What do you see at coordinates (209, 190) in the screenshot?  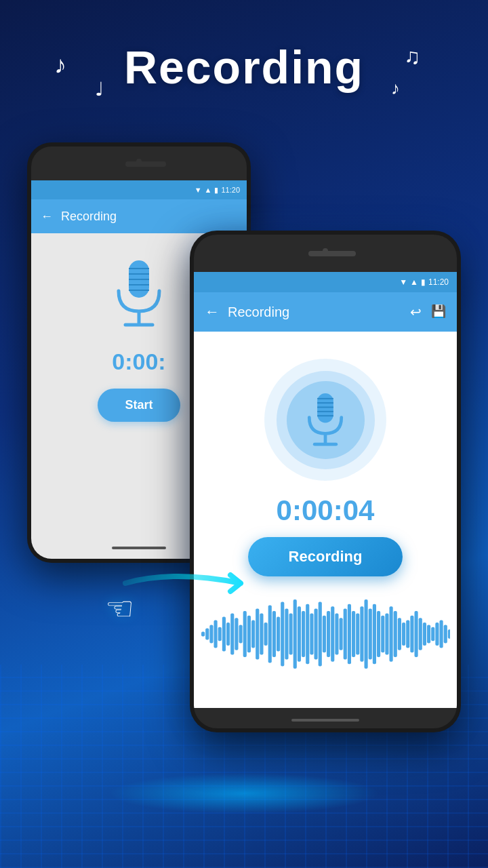 I see `back-signal-icon: ▲` at bounding box center [209, 190].